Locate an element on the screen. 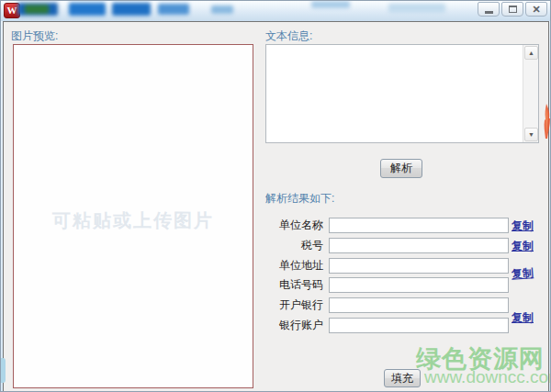  tax-number-input is located at coordinates (419, 246).